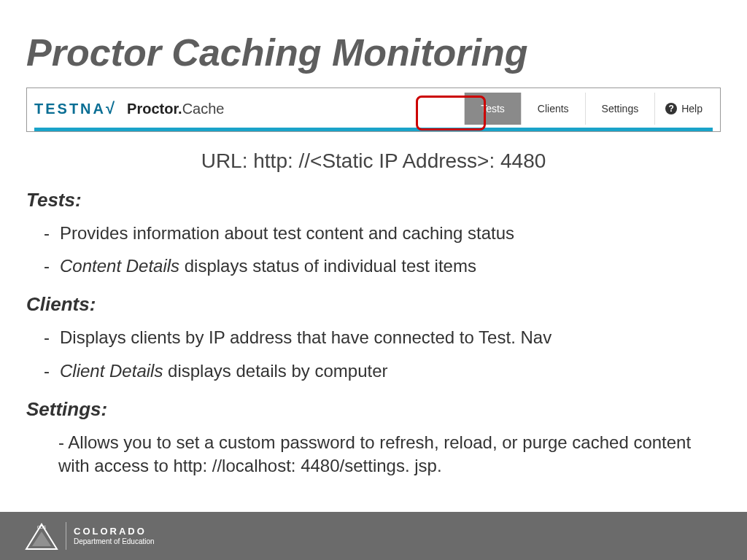  Describe the element at coordinates (328, 265) in the screenshot. I see `tests-bullet-2-rest: displays status of individual test items` at that location.